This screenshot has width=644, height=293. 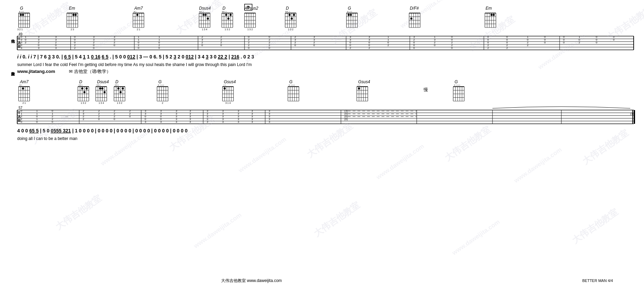 What do you see at coordinates (19, 46) in the screenshot?
I see `b-label-1: B` at bounding box center [19, 46].